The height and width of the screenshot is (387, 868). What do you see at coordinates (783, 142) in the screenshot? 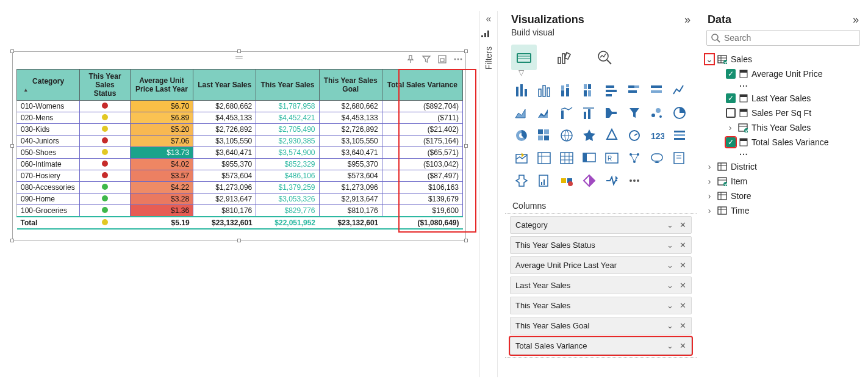
I see `field-total-sales-variance: ✓ Total Sales Variance` at bounding box center [783, 142].